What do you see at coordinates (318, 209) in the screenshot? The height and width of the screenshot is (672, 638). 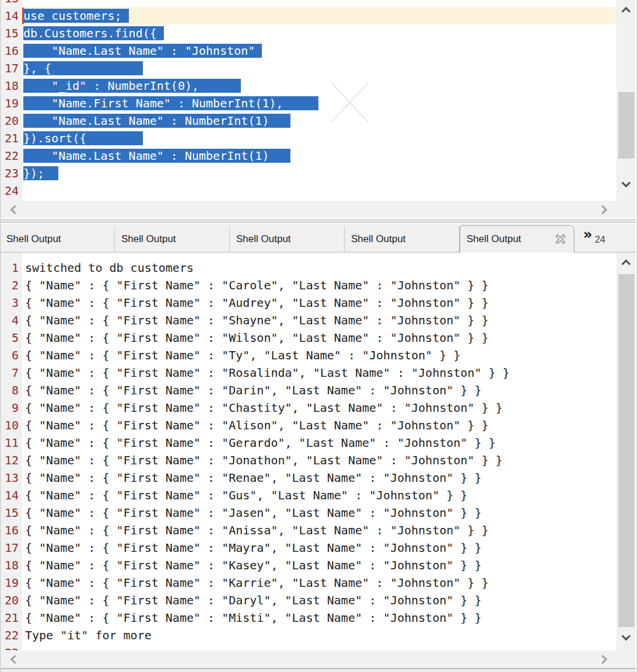 I see `editor-horizontal-scrollbar` at bounding box center [318, 209].